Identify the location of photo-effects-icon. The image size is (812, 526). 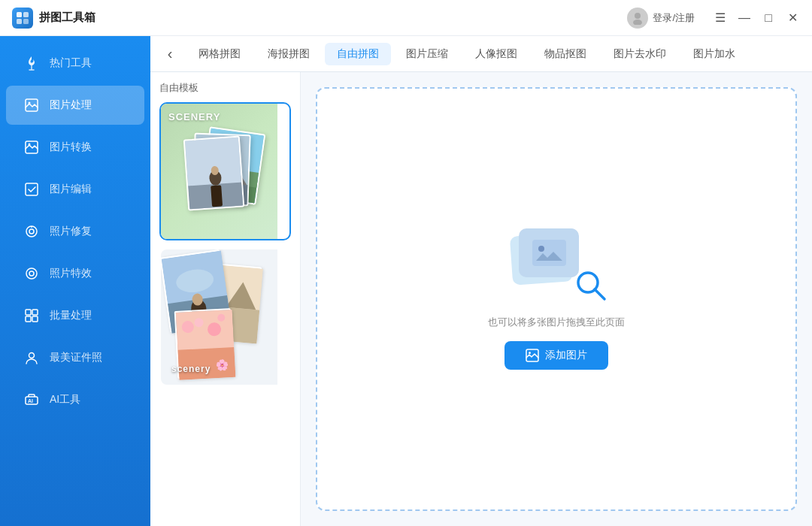
(32, 274).